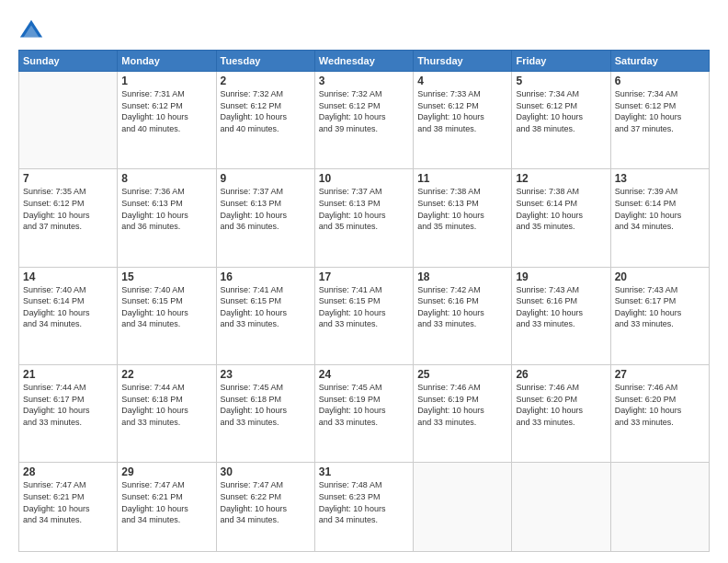 This screenshot has height=563, width=728. I want to click on day-number: 12, so click(561, 178).